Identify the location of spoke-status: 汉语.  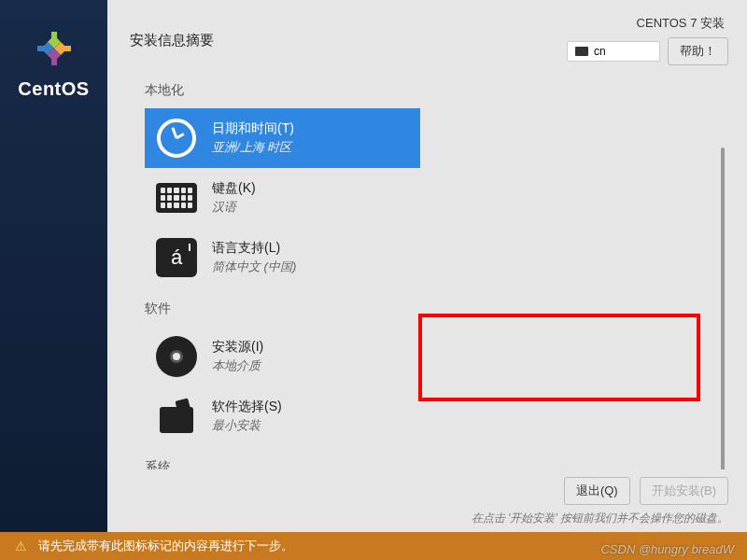
(233, 207).